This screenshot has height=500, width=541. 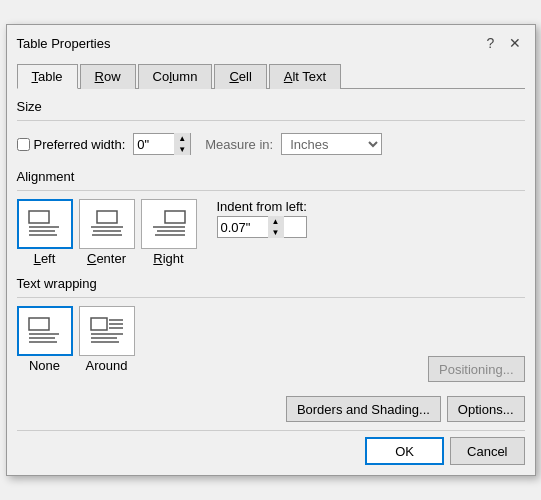 What do you see at coordinates (107, 224) in the screenshot?
I see `align-center-box` at bounding box center [107, 224].